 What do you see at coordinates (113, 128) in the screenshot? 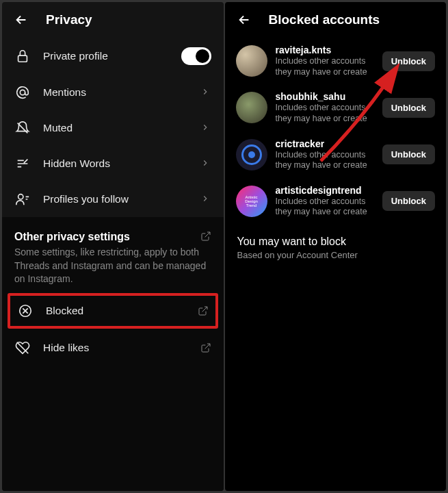
I see `muted-row: Muted` at bounding box center [113, 128].